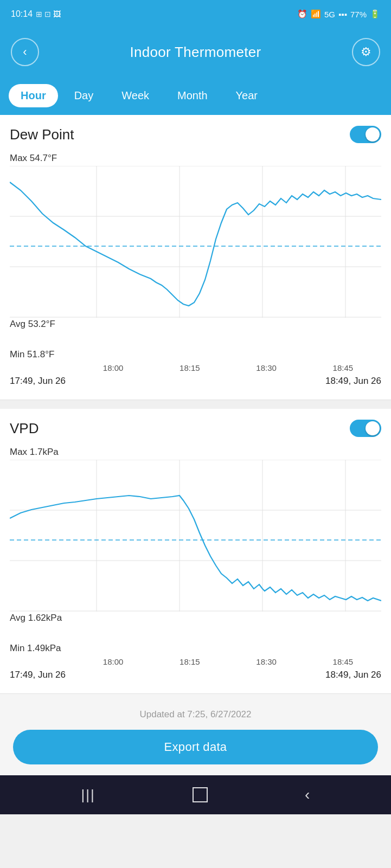 This screenshot has height=868, width=391. I want to click on updated-timestamp: Updated at 7:25, 6/27/2022, so click(195, 715).